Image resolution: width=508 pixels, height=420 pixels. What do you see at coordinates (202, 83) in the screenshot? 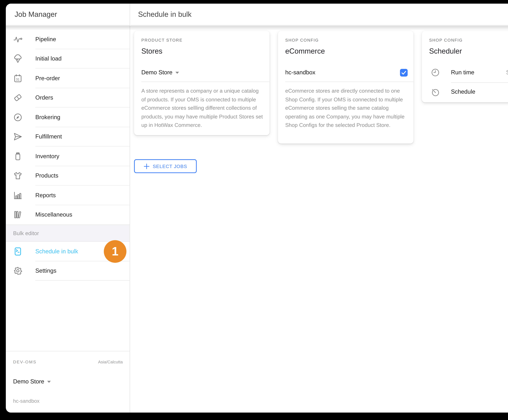
I see `product-store-card: PRODUCT STORE Stores Demo Store A store …` at bounding box center [202, 83].